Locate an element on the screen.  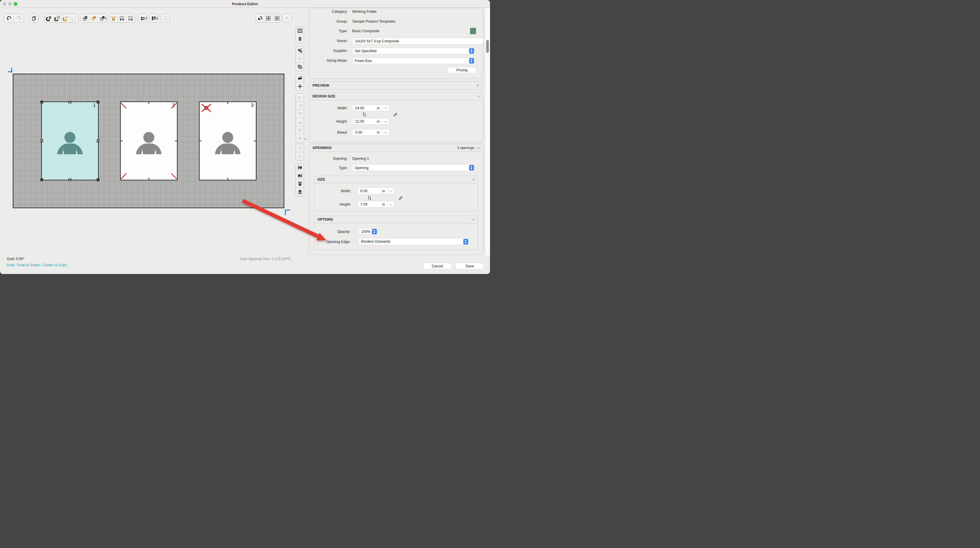
options-header: OPTIONS is located at coordinates (396, 220).